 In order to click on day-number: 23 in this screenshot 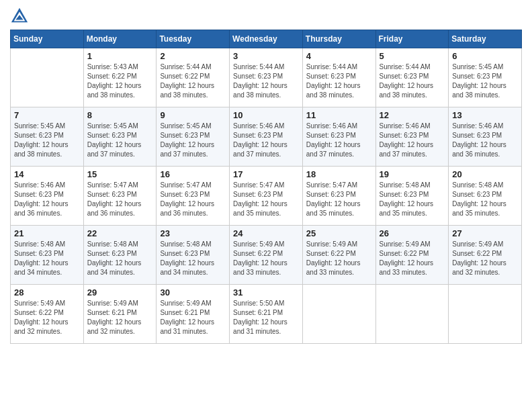, I will do `click(193, 234)`.